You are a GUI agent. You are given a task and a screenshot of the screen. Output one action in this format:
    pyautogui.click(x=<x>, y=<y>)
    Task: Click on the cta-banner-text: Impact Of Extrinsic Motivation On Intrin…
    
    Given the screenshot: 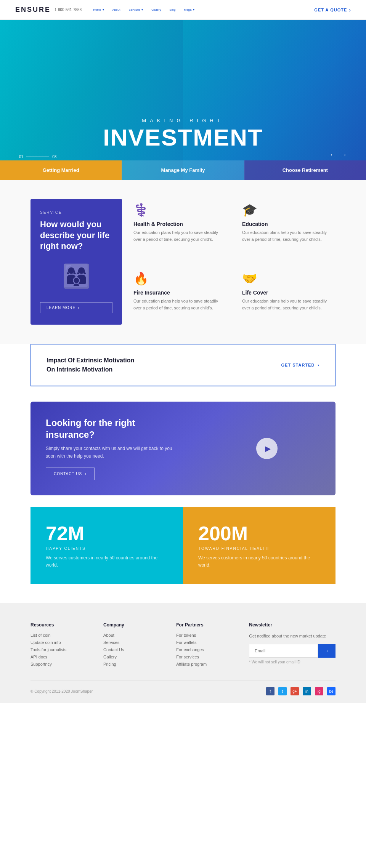 What is the action you would take?
    pyautogui.click(x=90, y=365)
    